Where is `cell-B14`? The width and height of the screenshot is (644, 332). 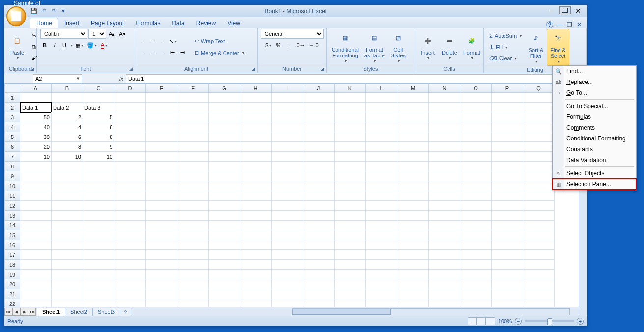 cell-B14 is located at coordinates (67, 225).